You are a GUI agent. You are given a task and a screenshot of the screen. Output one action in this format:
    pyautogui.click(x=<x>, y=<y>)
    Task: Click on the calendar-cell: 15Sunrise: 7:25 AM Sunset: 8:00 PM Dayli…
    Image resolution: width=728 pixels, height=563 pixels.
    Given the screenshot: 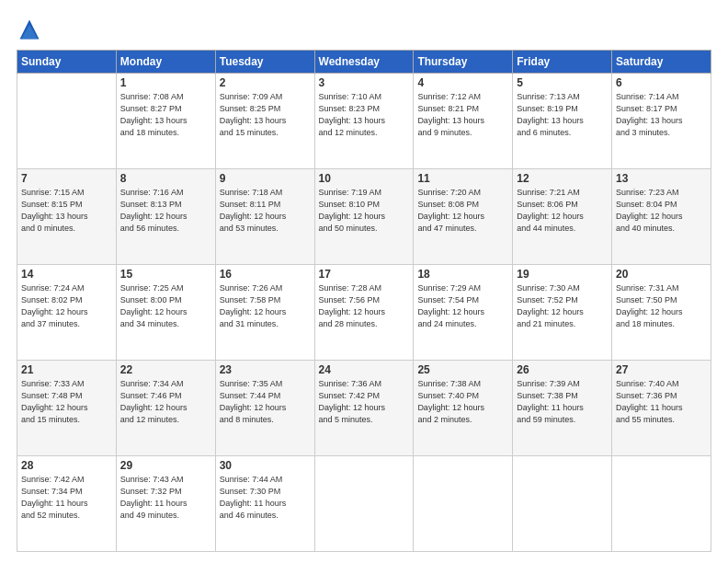 What is the action you would take?
    pyautogui.click(x=165, y=313)
    